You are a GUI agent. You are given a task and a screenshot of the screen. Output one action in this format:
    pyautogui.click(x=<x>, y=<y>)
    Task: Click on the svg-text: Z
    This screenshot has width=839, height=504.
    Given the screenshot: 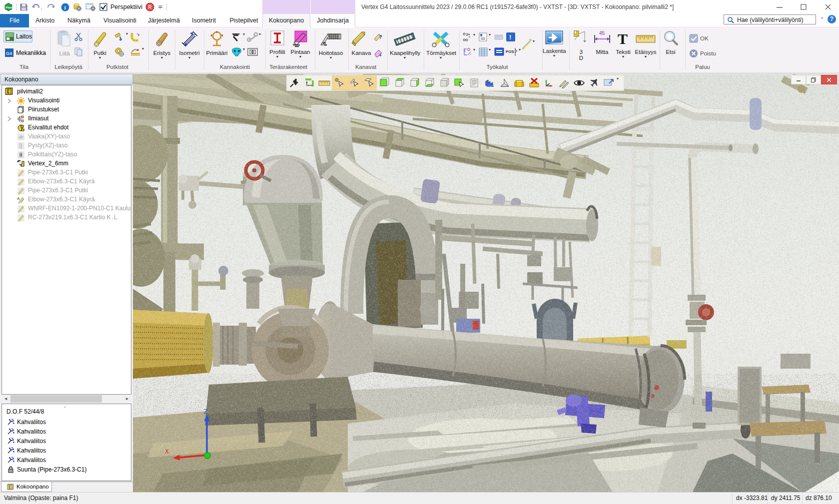 What is the action you would take?
    pyautogui.click(x=206, y=412)
    